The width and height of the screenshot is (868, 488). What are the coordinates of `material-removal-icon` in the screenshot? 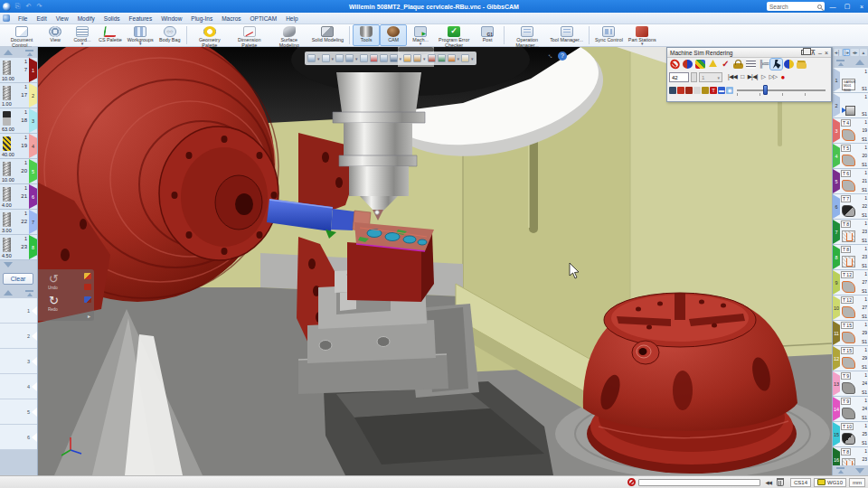 It's located at (687, 64).